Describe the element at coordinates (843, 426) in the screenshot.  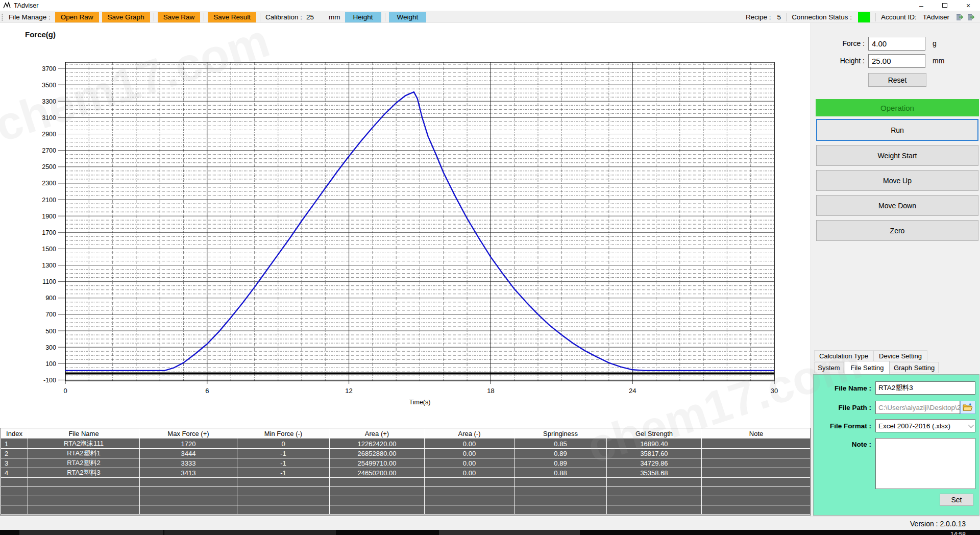
I see `file-format-label: File Format :` at that location.